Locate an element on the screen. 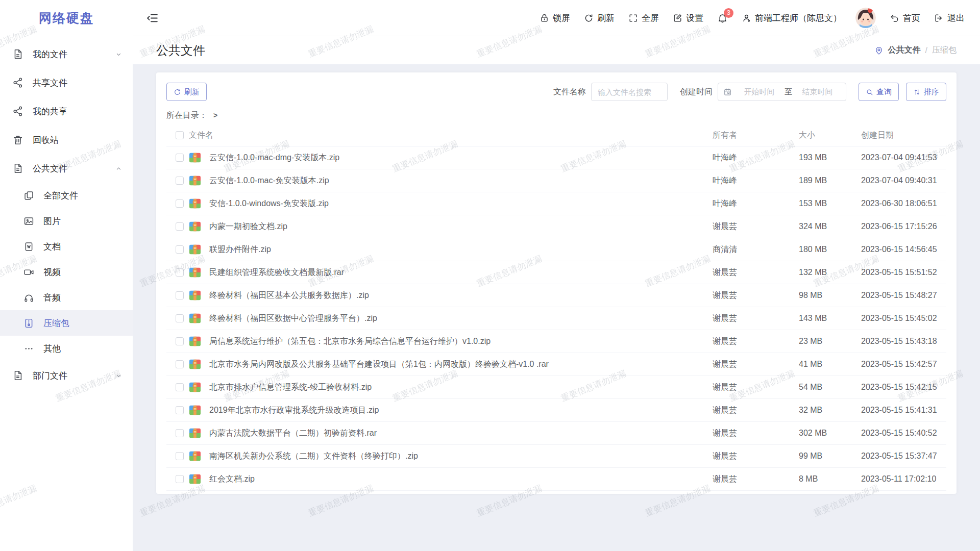 The image size is (980, 551). table-row: 联盟办件附件.zip商清清180 MB2023-06-15 14:56:45 is located at coordinates (556, 250).